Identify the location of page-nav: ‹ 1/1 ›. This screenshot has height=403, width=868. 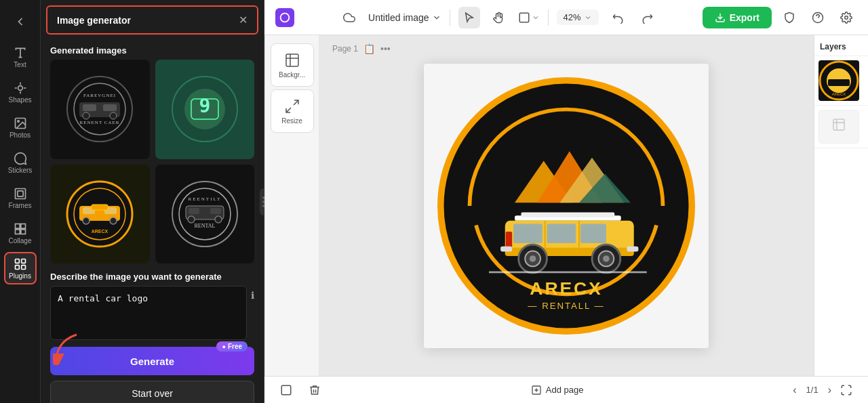
(812, 390).